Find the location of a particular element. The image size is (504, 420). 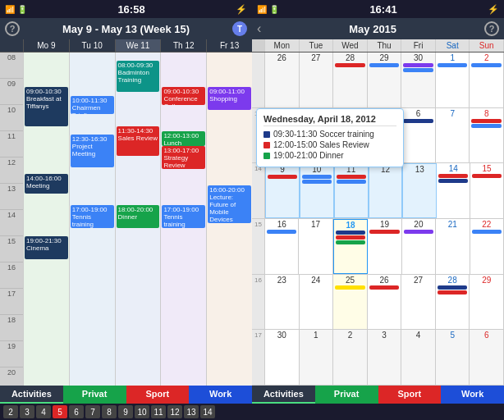

page-6: 6 is located at coordinates (76, 412).